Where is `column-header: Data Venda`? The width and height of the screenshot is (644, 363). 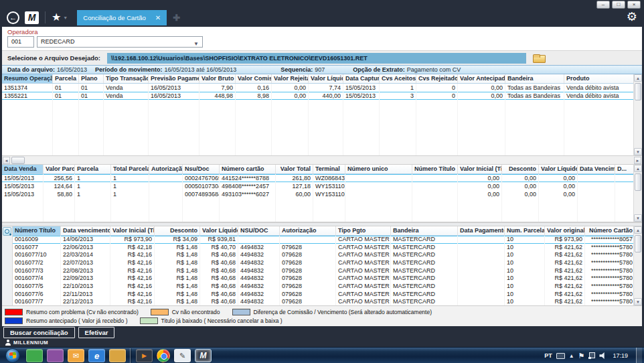 column-header: Data Venda is located at coordinates (23, 169).